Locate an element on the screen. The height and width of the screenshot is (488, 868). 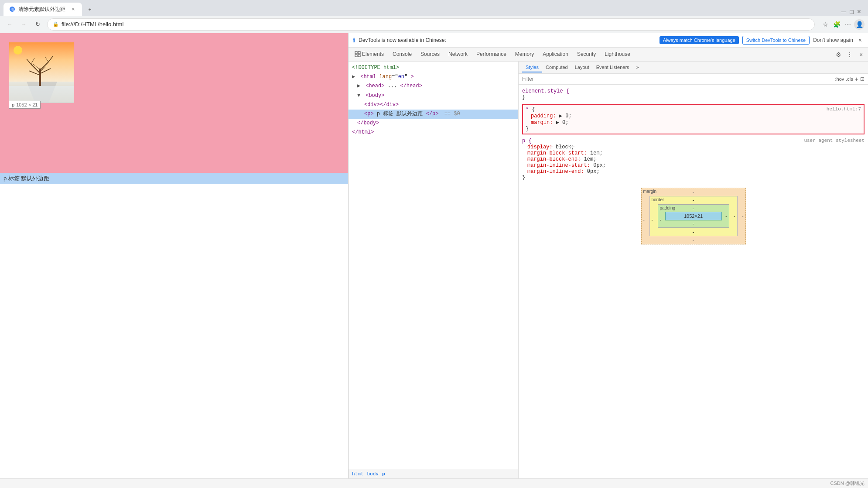
filter-icon-btn: ⊡ is located at coordinates (862, 79).